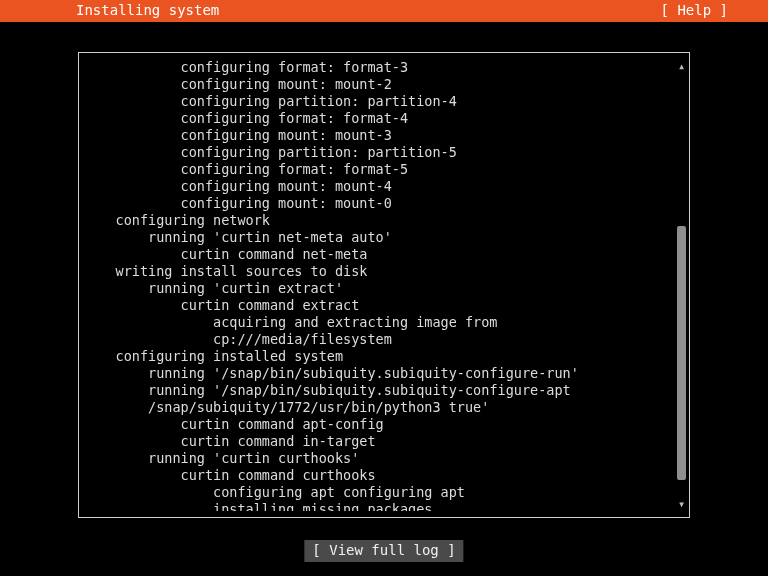 Image resolution: width=768 pixels, height=576 pixels. What do you see at coordinates (682, 66) in the screenshot?
I see `scroll-up-arrow-icon: ▴` at bounding box center [682, 66].